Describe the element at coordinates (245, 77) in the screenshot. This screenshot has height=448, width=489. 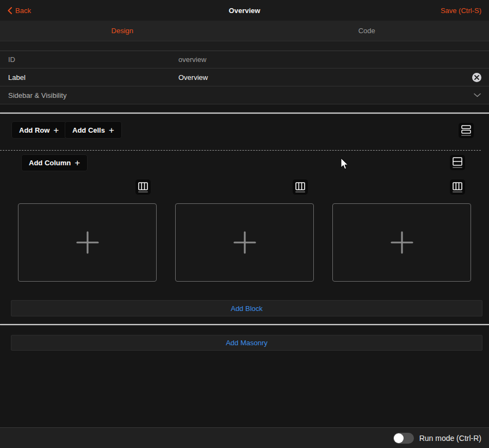
I see `form-row-label: Label Overview` at that location.